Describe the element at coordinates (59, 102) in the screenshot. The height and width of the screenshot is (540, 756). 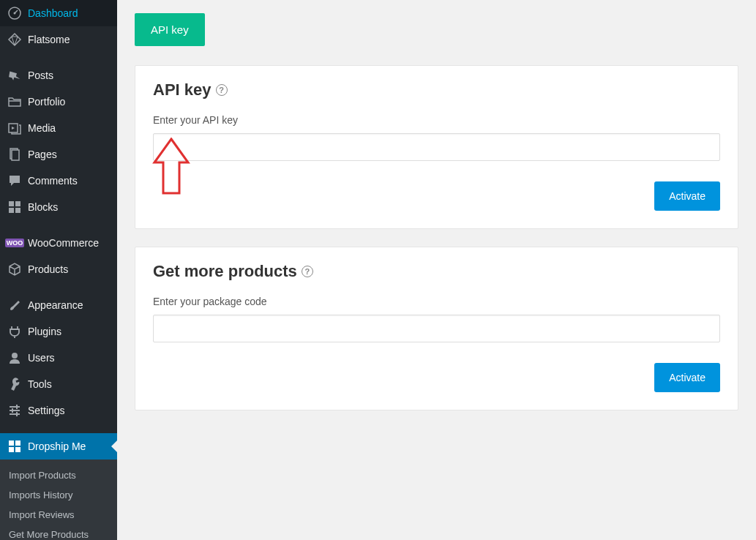
I see `sidebar-item-portfolio: Portfolio` at that location.